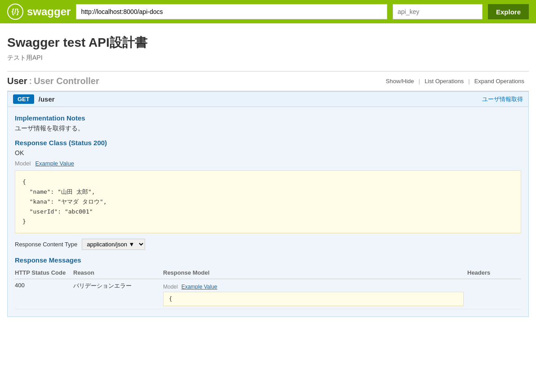  What do you see at coordinates (268, 202) in the screenshot?
I see `code-content: { "name": "山田 太郎", "kana": "ヤマダ タロウ", "u…` at bounding box center [268, 202].